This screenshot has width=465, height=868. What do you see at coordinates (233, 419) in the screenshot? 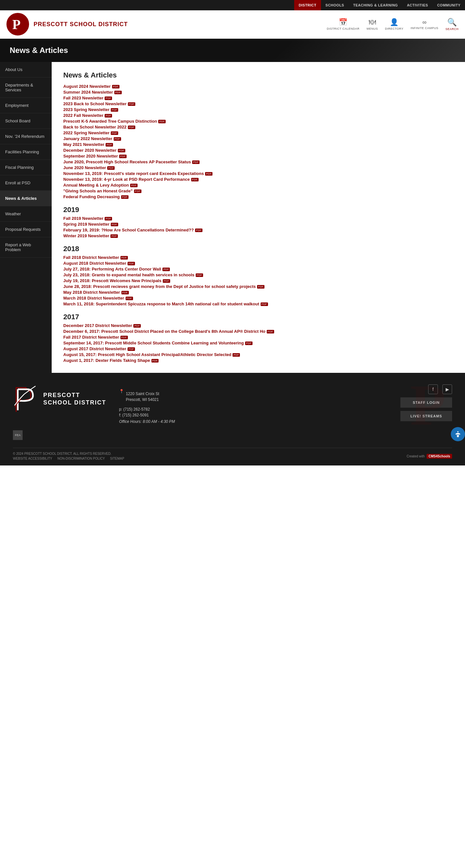
I see `site-footer: P PRESCOTT SCHOOL DISTRICT �` at bounding box center [233, 419].